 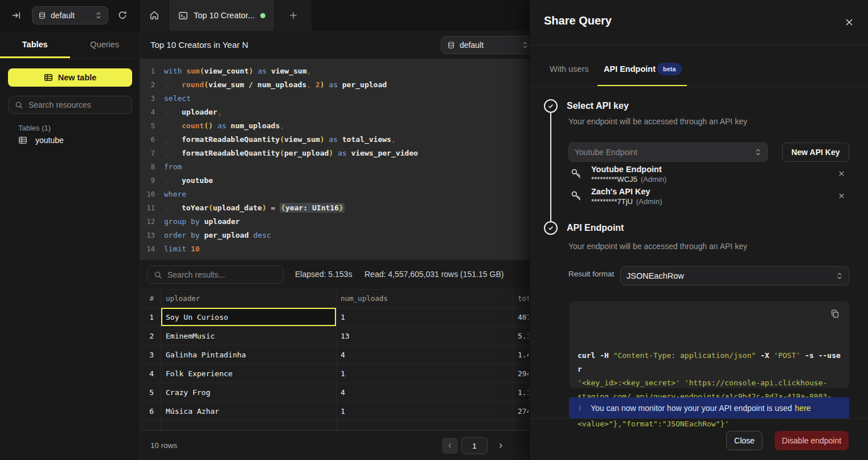 What do you see at coordinates (105, 44) in the screenshot?
I see `tab-queries: Queries` at bounding box center [105, 44].